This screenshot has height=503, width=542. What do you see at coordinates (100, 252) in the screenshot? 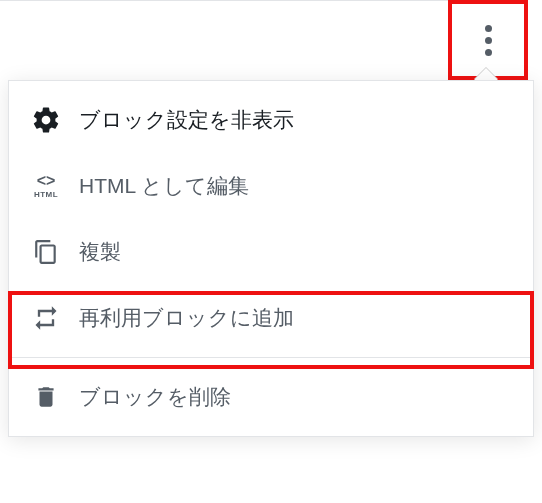
I see `menu-item-label: 複製` at bounding box center [100, 252].